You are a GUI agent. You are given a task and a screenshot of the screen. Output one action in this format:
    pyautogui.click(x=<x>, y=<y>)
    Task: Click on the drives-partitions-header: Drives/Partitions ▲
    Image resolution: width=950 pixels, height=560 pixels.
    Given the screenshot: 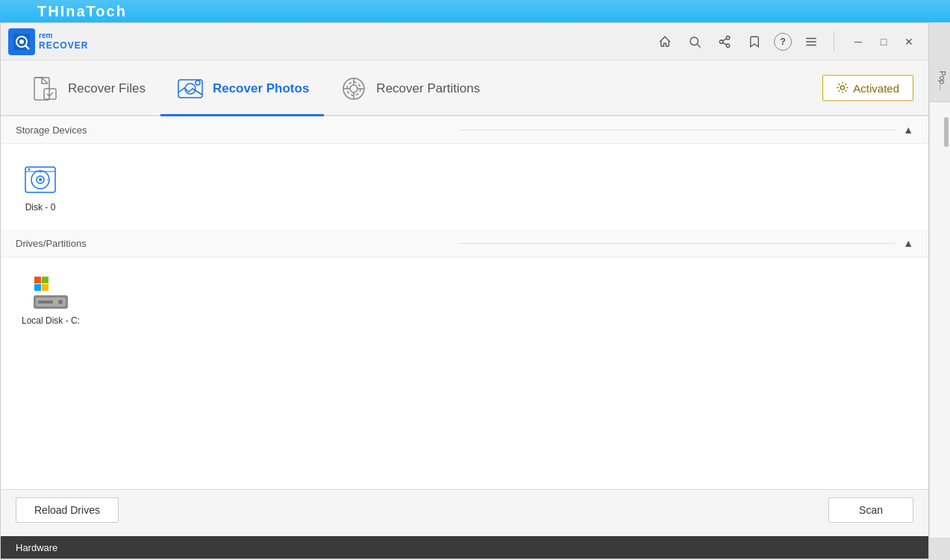 What is the action you would take?
    pyautogui.click(x=464, y=243)
    